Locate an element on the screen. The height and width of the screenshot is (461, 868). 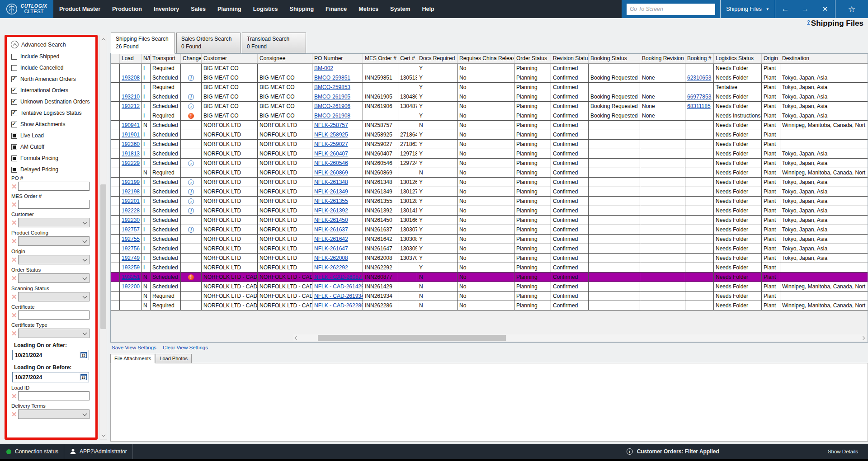
grid-row: 192199ISchedulediNORFOLK LTDNORFOLK LTDN… is located at coordinates (490, 182).